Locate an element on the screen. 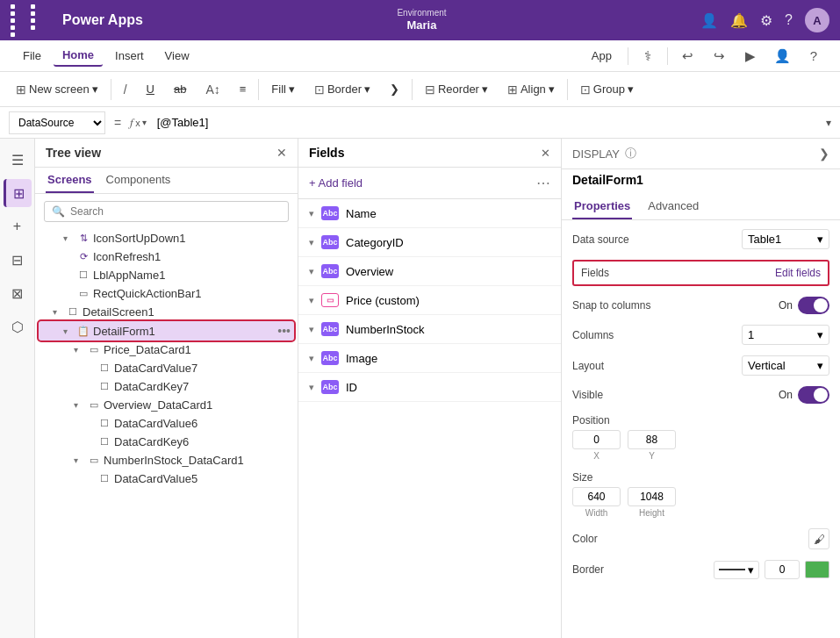  columns-select: 1 ▾ is located at coordinates (786, 335).